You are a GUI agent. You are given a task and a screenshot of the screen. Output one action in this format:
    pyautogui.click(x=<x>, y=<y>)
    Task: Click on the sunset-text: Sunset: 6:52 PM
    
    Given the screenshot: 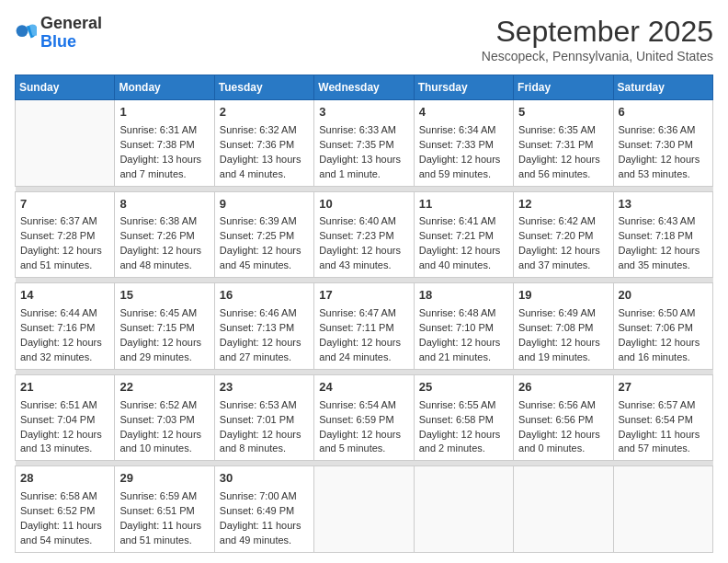 What is the action you would take?
    pyautogui.click(x=64, y=511)
    